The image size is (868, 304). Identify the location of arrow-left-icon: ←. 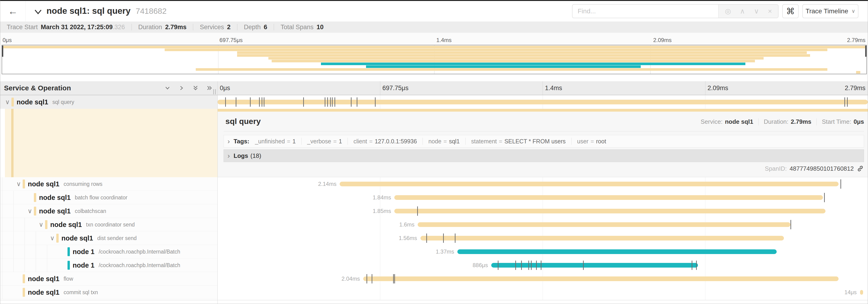
(13, 11).